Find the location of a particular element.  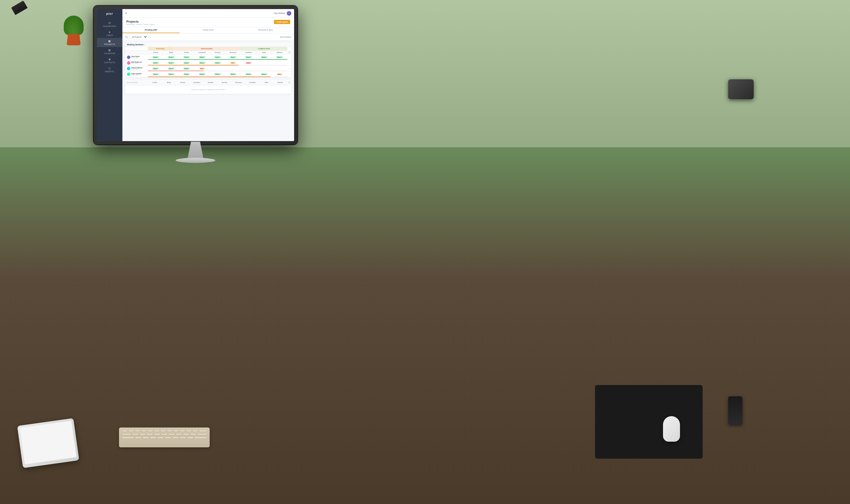

hamburger-icon: ≡ is located at coordinates (126, 13).